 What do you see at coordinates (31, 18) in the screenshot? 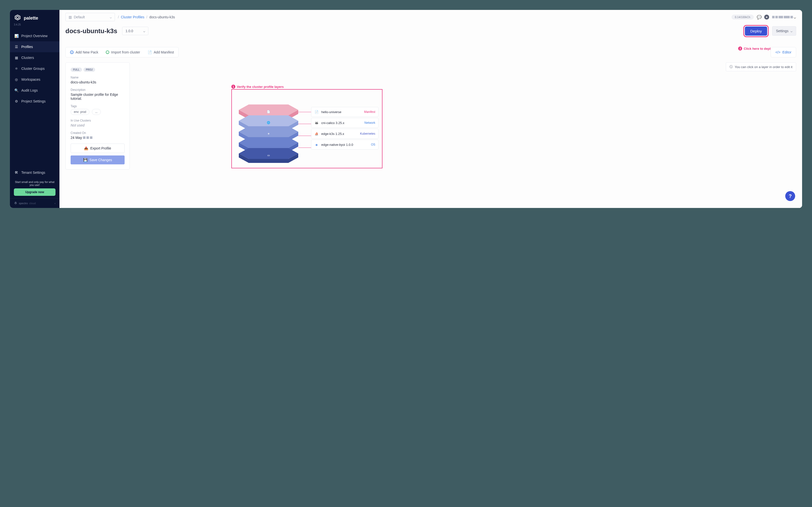
I see `brand-name: palette` at bounding box center [31, 18].